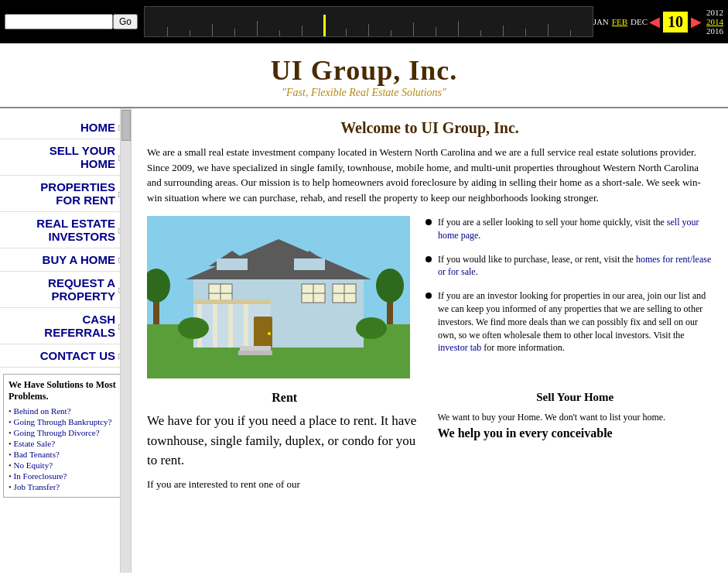 The width and height of the screenshot is (728, 582). What do you see at coordinates (576, 433) in the screenshot?
I see `sell-large-text: We help you in every conceivable` at bounding box center [576, 433].